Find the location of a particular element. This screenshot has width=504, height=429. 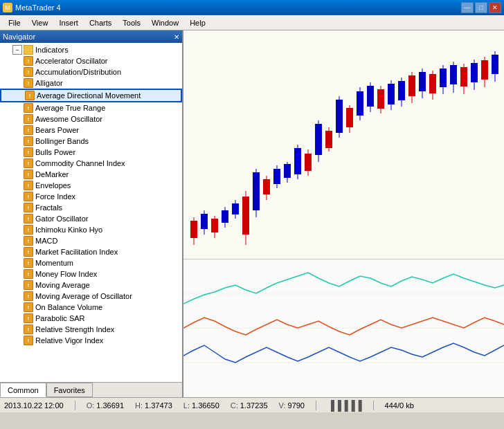

menu-tools: Tools is located at coordinates (132, 23).